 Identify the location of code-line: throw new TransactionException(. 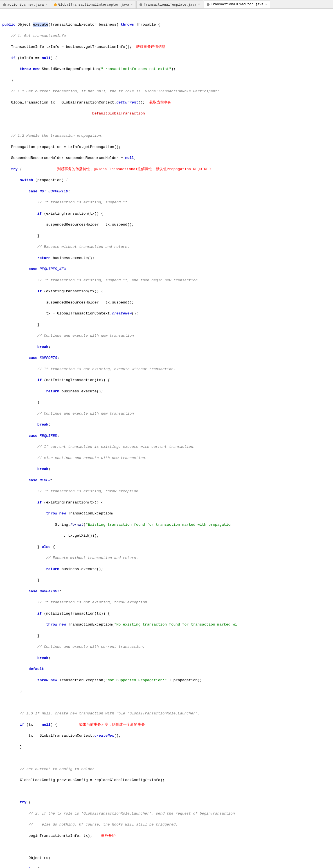
(166, 514).